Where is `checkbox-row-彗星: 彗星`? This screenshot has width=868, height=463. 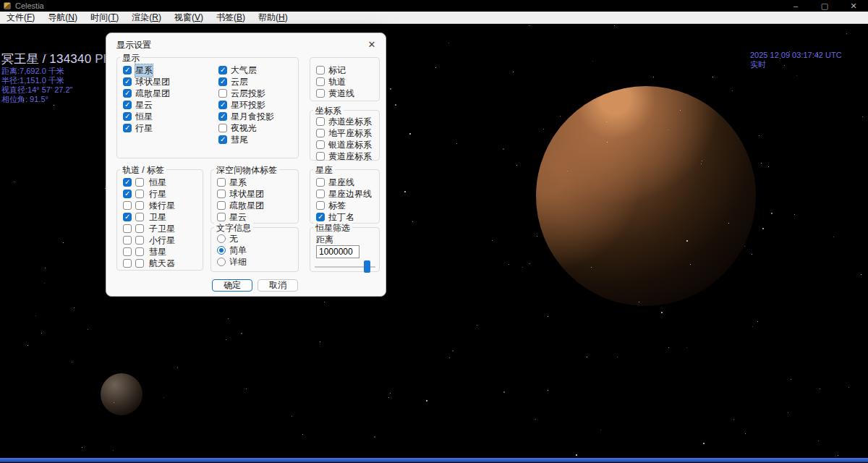
checkbox-row-彗星: 彗星 is located at coordinates (149, 252).